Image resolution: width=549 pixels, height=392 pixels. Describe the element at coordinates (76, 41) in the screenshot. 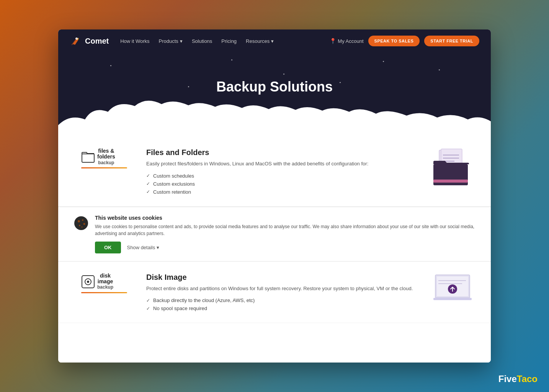

I see `comet-logo-icon` at that location.